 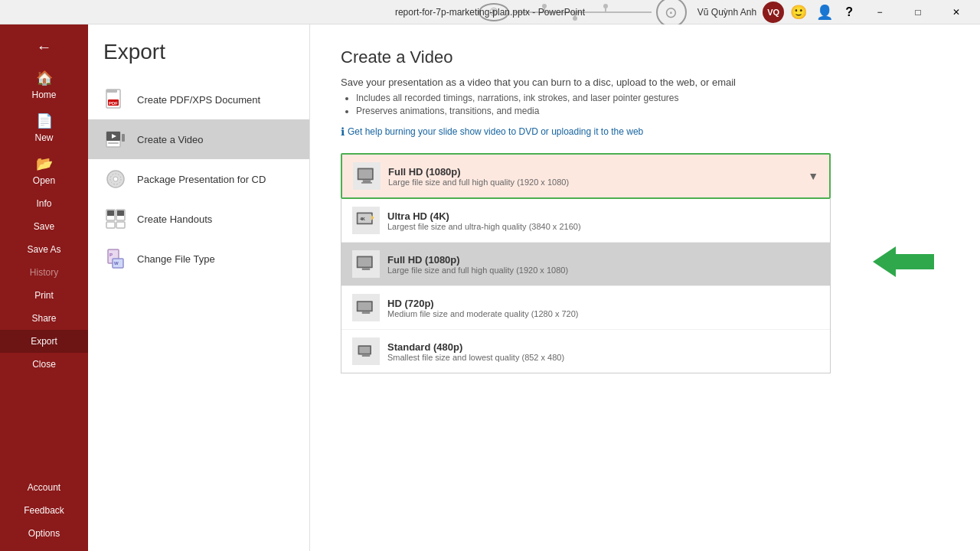 What do you see at coordinates (113, 103) in the screenshot?
I see `svg-text: PDF` at bounding box center [113, 103].